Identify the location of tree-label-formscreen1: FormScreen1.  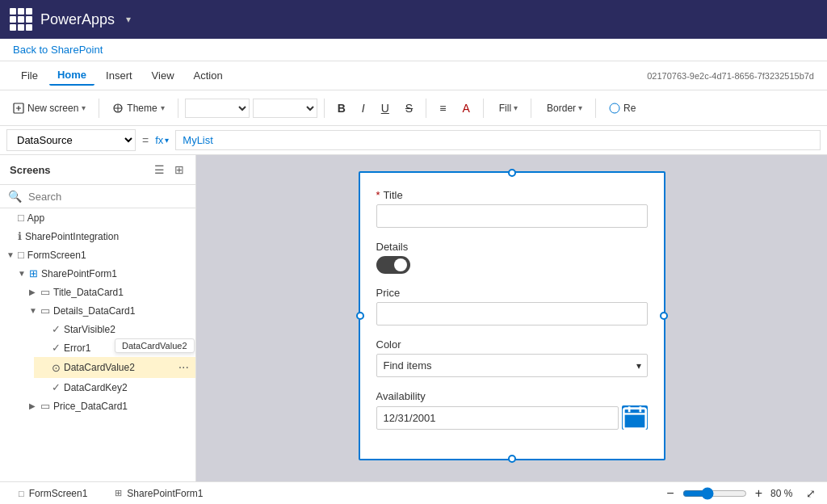
(57, 255).